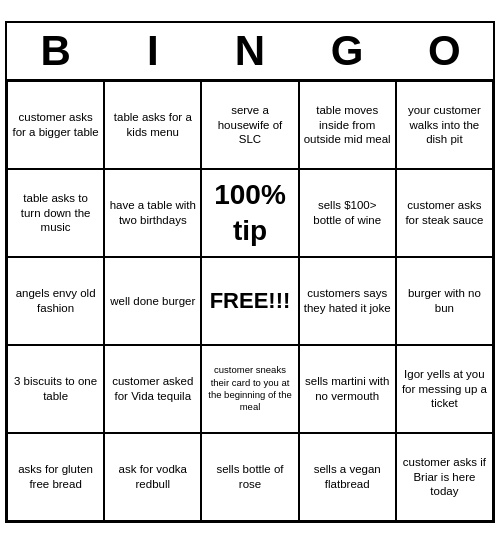 This screenshot has width=500, height=544. Describe the element at coordinates (250, 52) in the screenshot. I see `bingo-header: B I N G O` at that location.